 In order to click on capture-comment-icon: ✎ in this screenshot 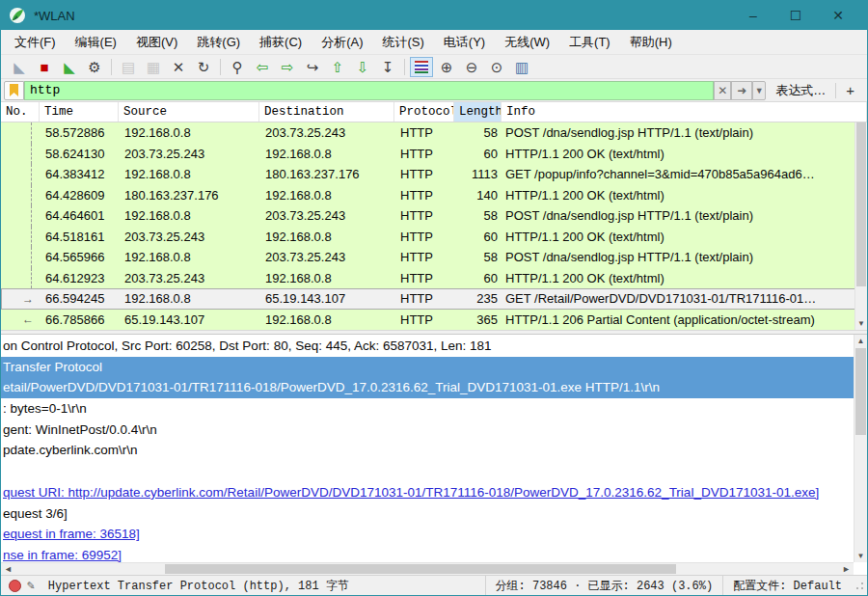, I will do `click(31, 585)`.